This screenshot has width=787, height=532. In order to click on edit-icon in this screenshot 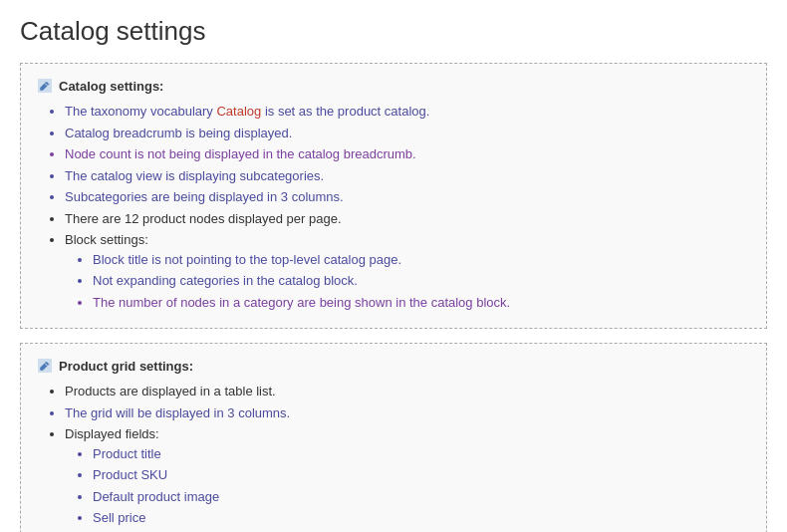, I will do `click(45, 86)`.